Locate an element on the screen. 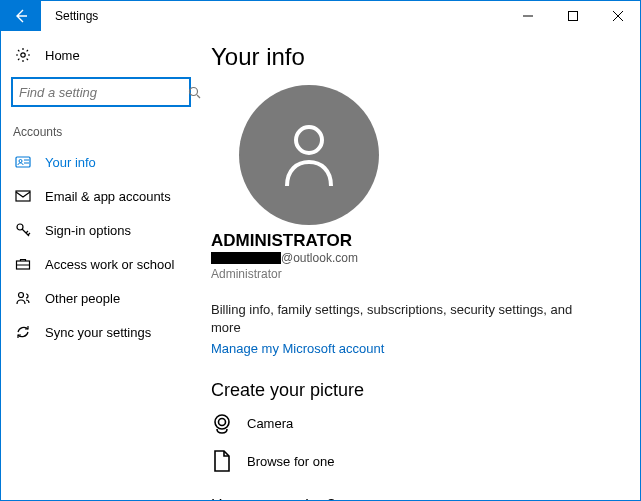 The image size is (641, 501). sidebar-item-work: Access work or school is located at coordinates (101, 264).